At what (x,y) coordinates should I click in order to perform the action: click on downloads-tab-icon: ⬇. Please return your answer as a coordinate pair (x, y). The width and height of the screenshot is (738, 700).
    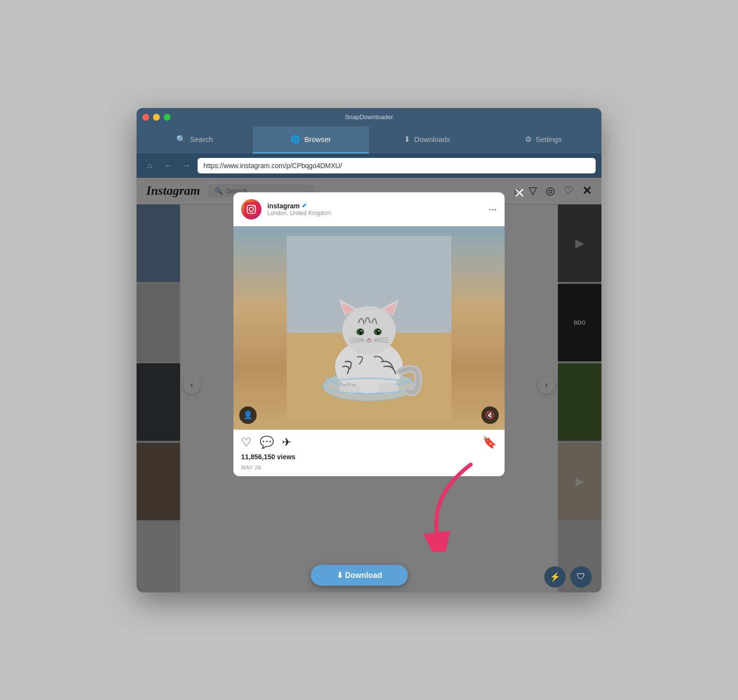
    Looking at the image, I should click on (407, 140).